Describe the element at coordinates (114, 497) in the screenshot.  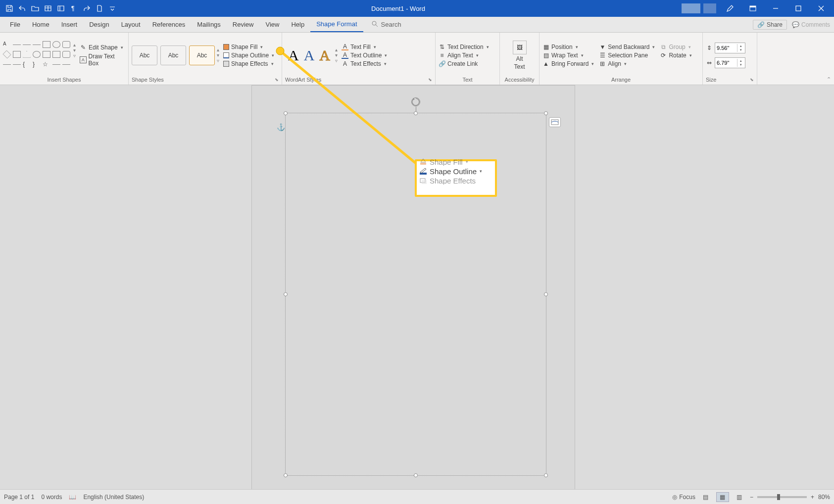
I see `language-status: English (United States)` at that location.